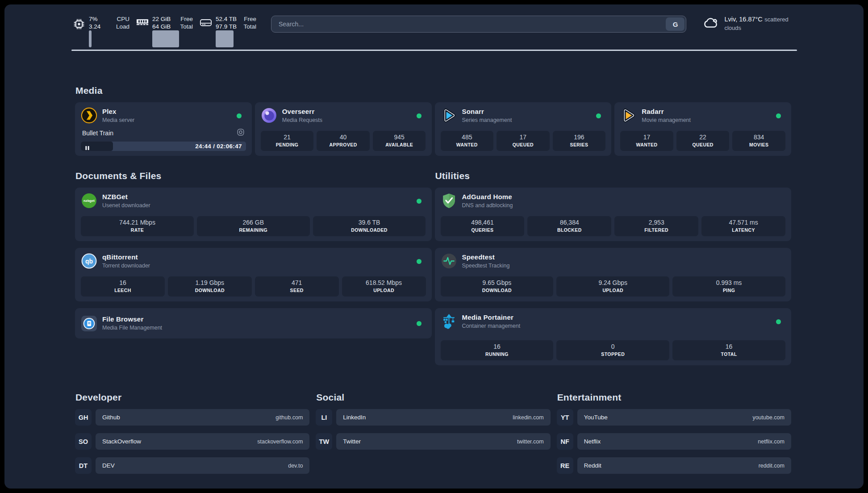 The image size is (868, 493). What do you see at coordinates (759, 145) in the screenshot?
I see `stat-label: MOVIES` at bounding box center [759, 145].